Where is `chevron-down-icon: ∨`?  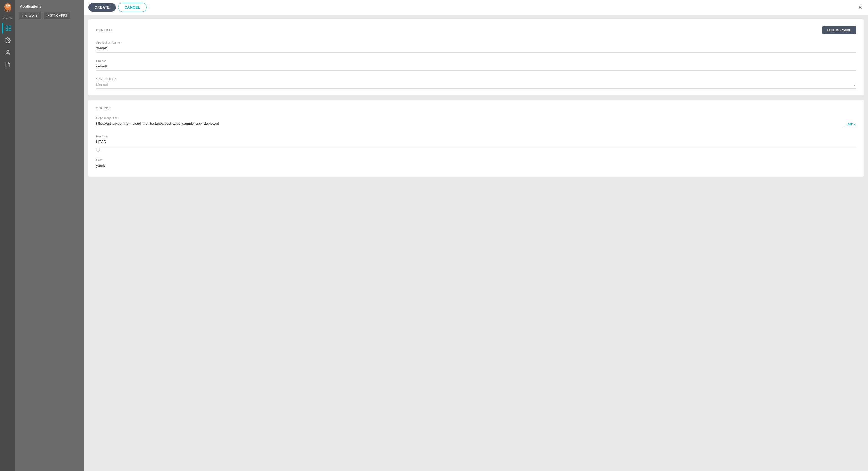 chevron-down-icon: ∨ is located at coordinates (855, 84).